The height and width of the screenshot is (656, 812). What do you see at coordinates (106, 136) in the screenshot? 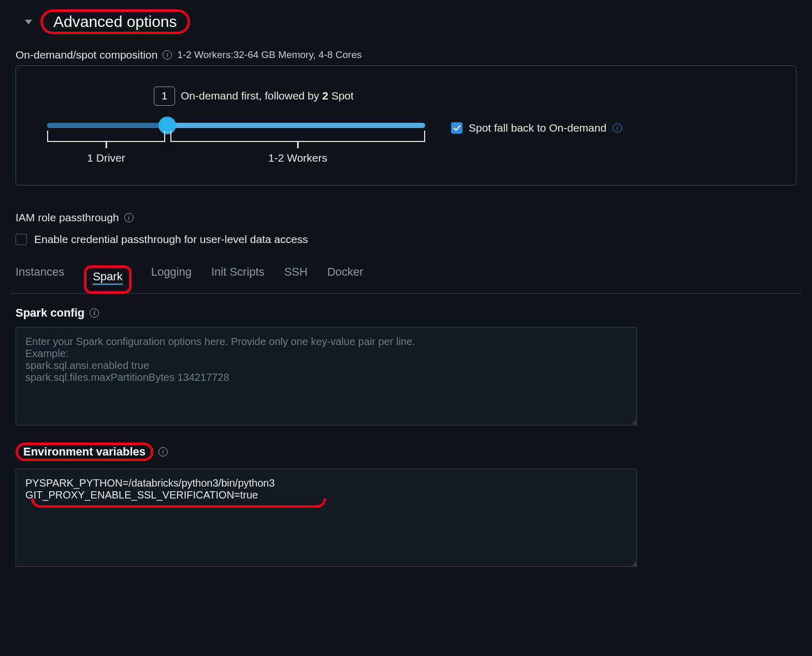
I see `driver-bracket` at bounding box center [106, 136].